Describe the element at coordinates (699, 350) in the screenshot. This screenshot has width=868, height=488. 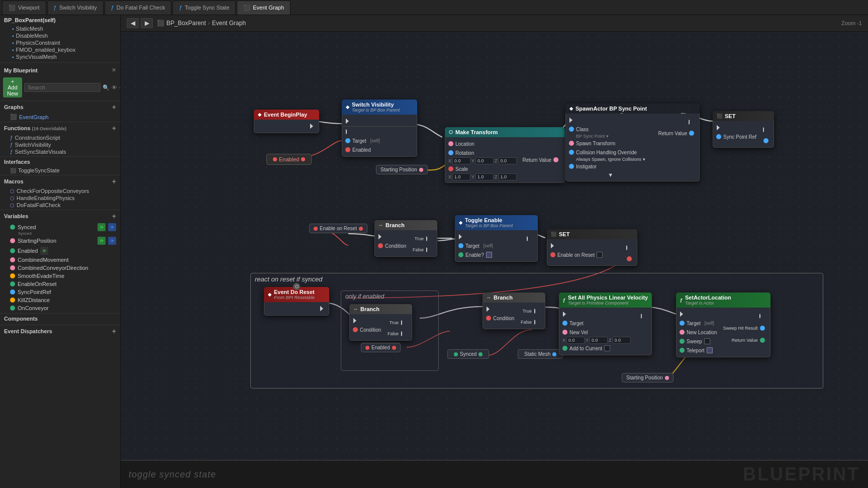
I see `pin-teleport: Teleport` at that location.